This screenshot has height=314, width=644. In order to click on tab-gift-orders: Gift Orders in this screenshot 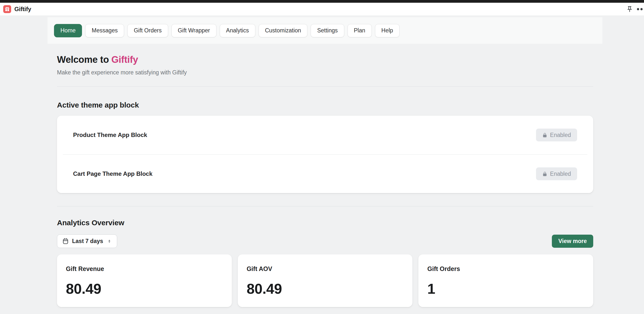, I will do `click(148, 31)`.